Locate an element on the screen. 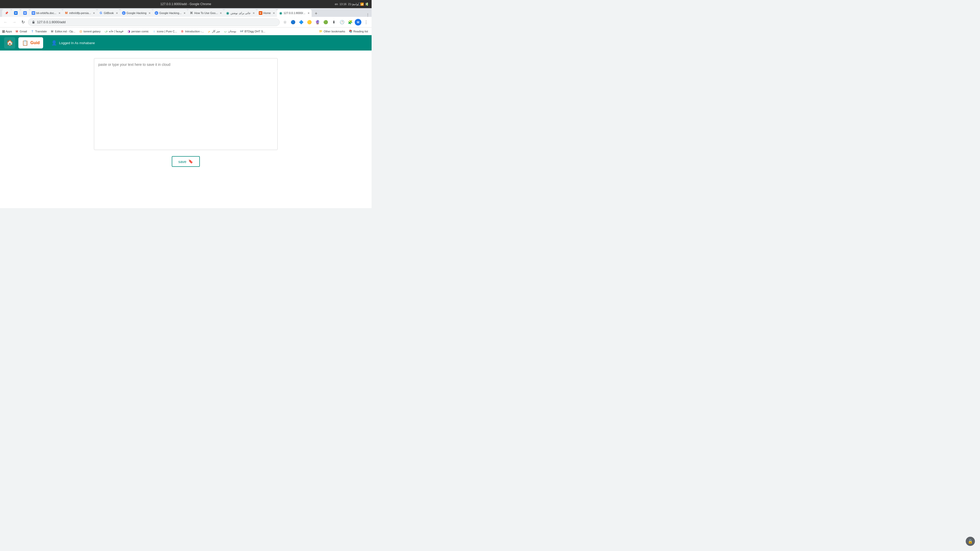 Image resolution: width=980 pixels, height=551 pixels. bookmark-label: فوشفا | خانه is located at coordinates (116, 31).